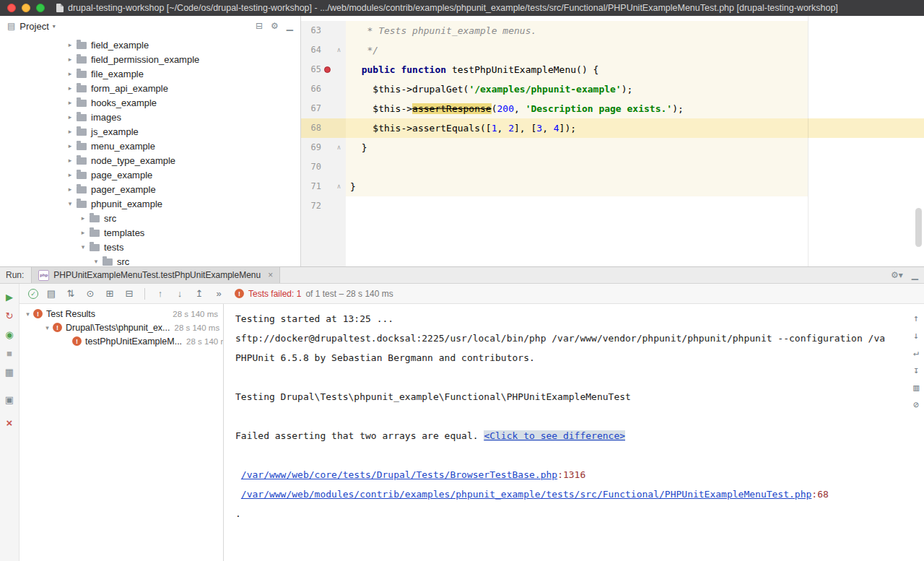 The width and height of the screenshot is (924, 561). I want to click on editor-line: 70, so click(612, 168).